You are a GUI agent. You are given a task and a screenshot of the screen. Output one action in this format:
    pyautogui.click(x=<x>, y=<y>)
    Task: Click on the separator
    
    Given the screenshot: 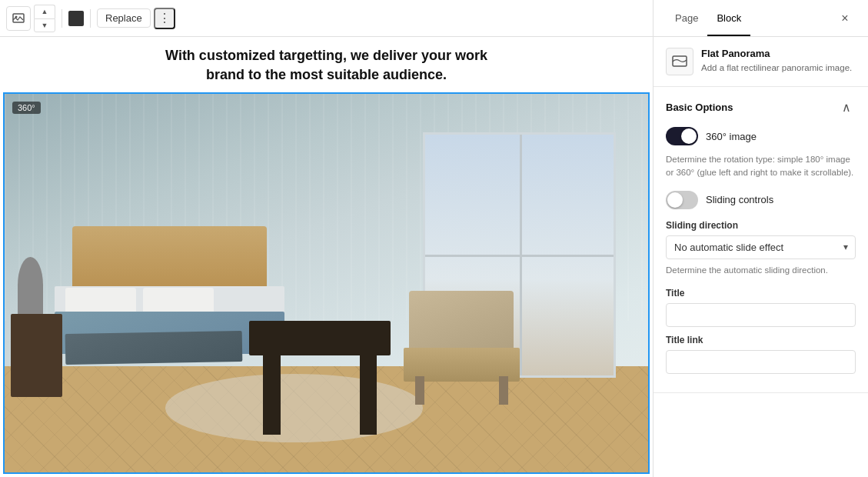 What is the action you would take?
    pyautogui.click(x=62, y=18)
    